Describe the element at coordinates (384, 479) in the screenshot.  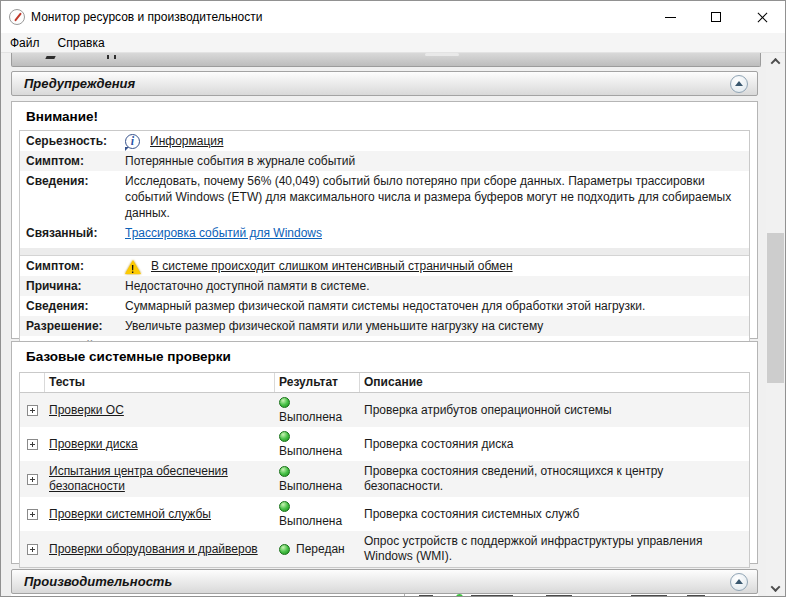
I see `check-row: Испытания центра обеспечения безопасност…` at that location.